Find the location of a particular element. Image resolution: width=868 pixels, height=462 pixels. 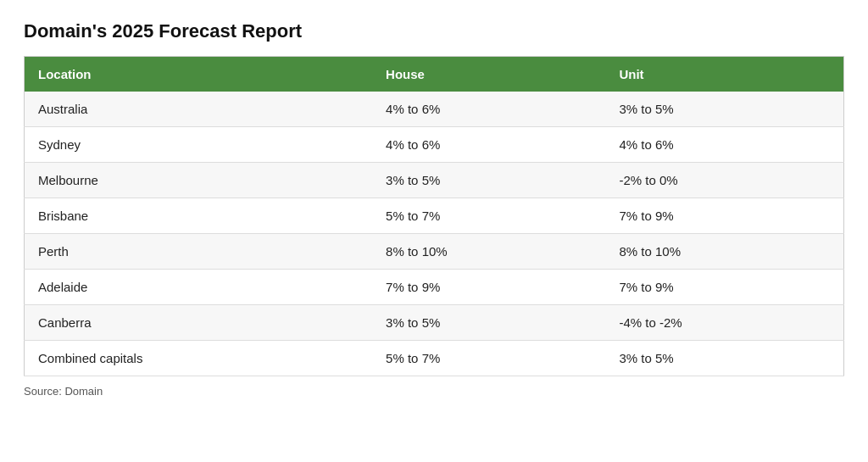

table-cell-location: Canberra is located at coordinates (198, 323).